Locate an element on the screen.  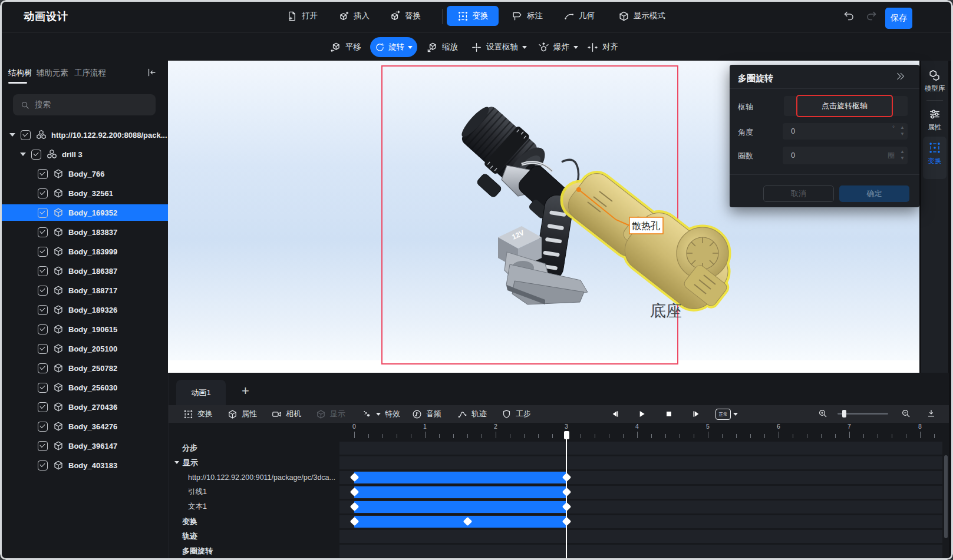
rail-label: 变换 is located at coordinates (935, 161).